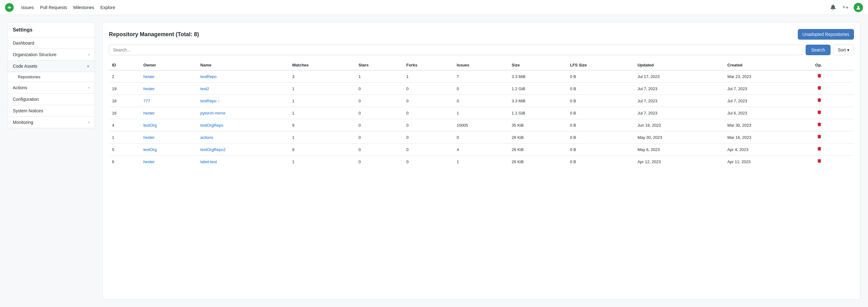 The width and height of the screenshot is (868, 307). I want to click on sidebar-item-organization-structure: Organization Structure ›, so click(51, 55).